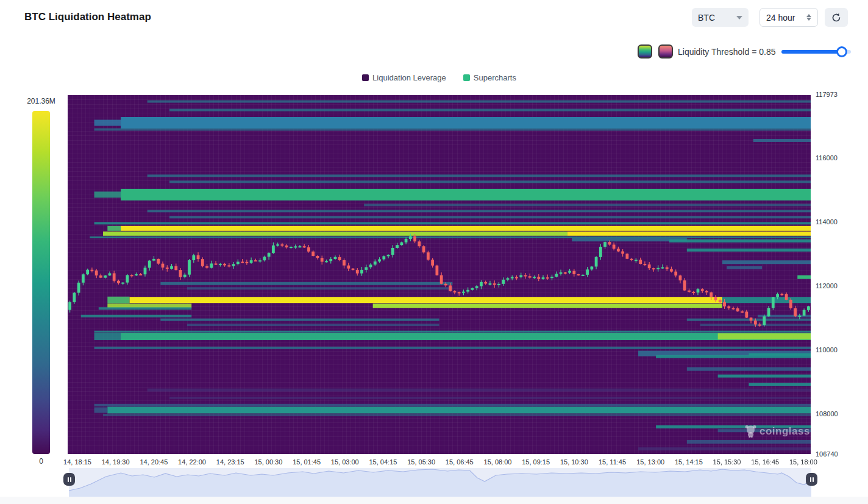 This screenshot has height=504, width=868. I want to click on x-axis-label: 15, 16:45, so click(765, 462).